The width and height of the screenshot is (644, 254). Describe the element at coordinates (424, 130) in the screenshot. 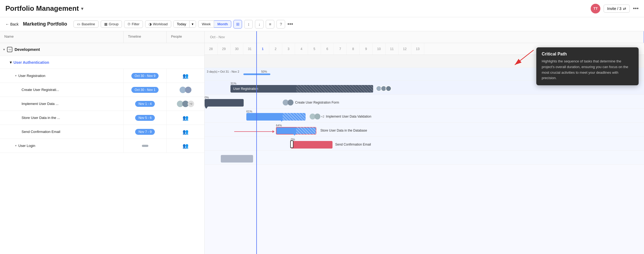

I see `gantt-row-store: 64% Store User Data in the Database` at that location.